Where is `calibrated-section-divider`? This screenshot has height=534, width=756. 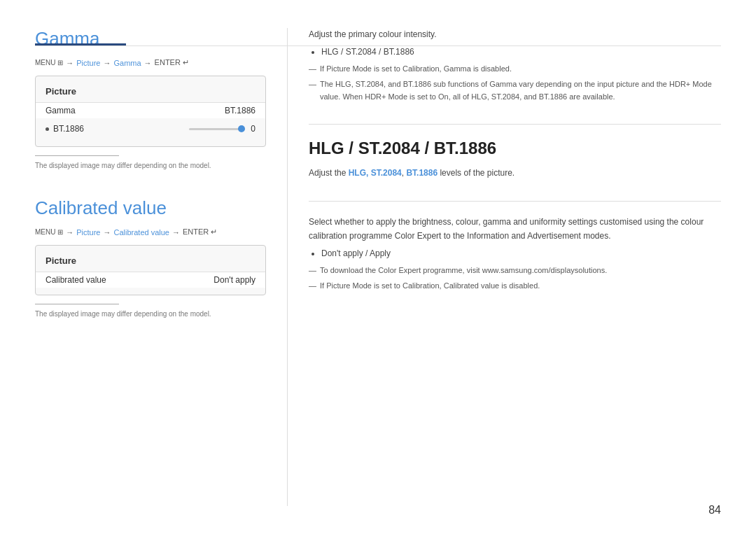
calibrated-section-divider is located at coordinates (77, 304).